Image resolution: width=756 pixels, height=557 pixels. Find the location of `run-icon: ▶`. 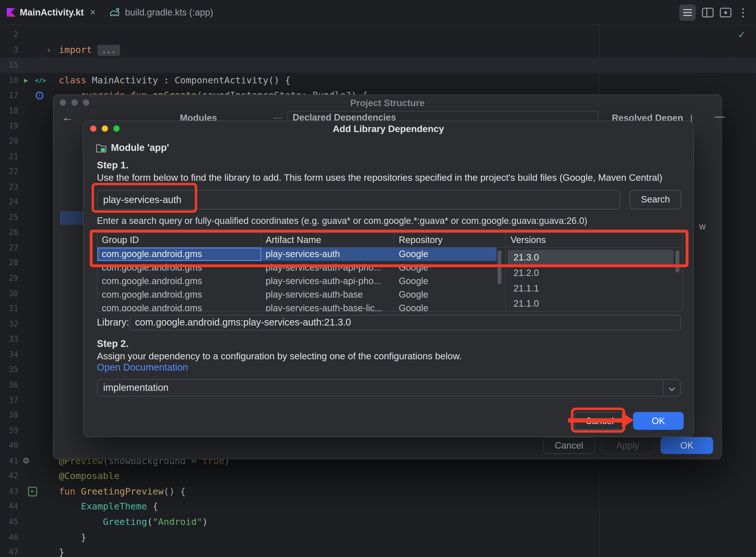

run-icon: ▶ is located at coordinates (26, 80).